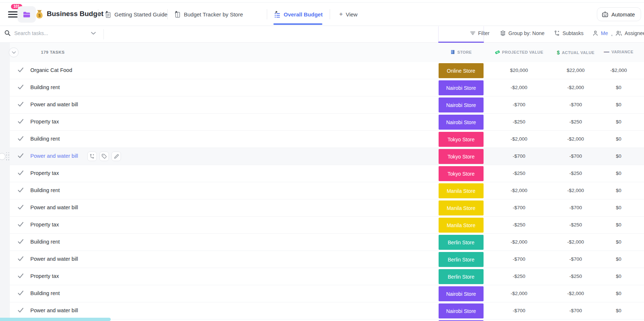 The width and height of the screenshot is (644, 321). I want to click on task-row: Organic Cat FoodOnline Store$20,000$22,0…, so click(327, 71).